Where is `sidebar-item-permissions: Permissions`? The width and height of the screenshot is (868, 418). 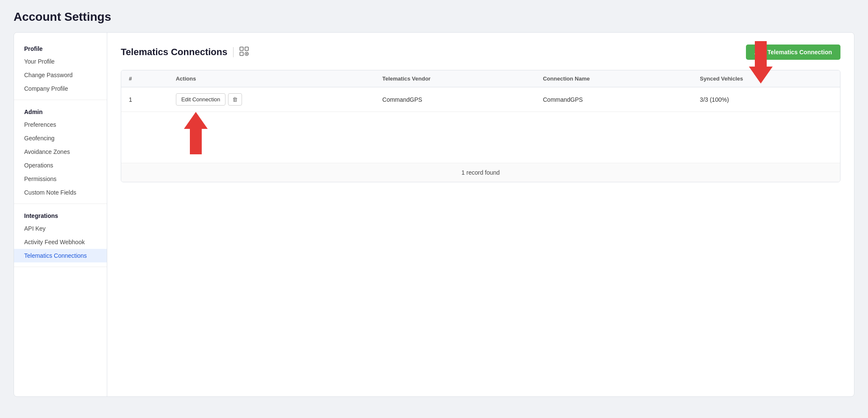
sidebar-item-permissions: Permissions is located at coordinates (60, 179).